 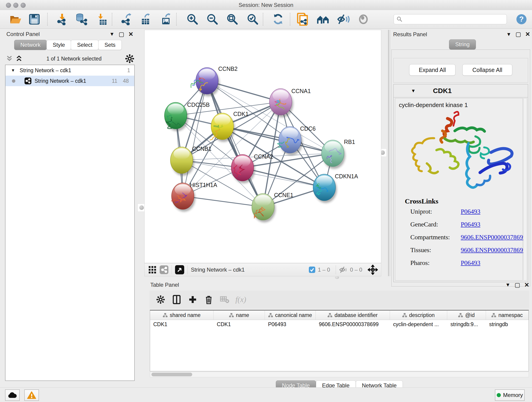 What do you see at coordinates (487, 70) in the screenshot?
I see `collapse-all-button: Collapse All` at bounding box center [487, 70].